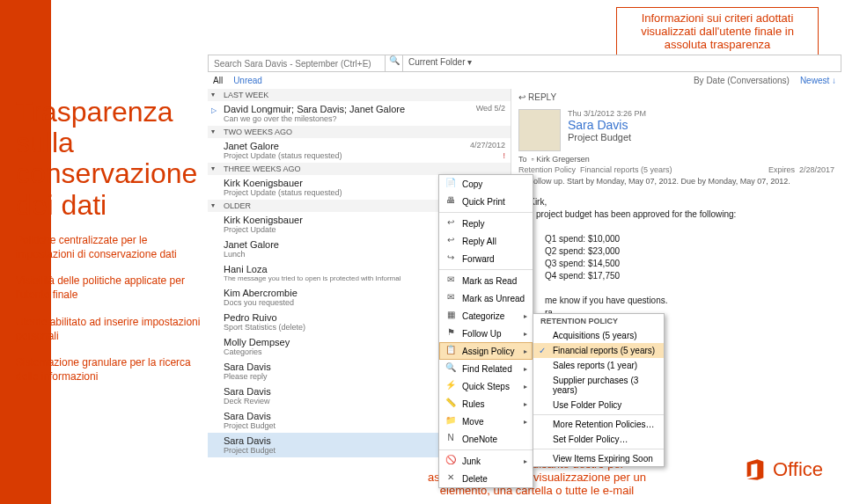  Describe the element at coordinates (486, 421) in the screenshot. I see `menu-move: 📁Move▸` at that location.